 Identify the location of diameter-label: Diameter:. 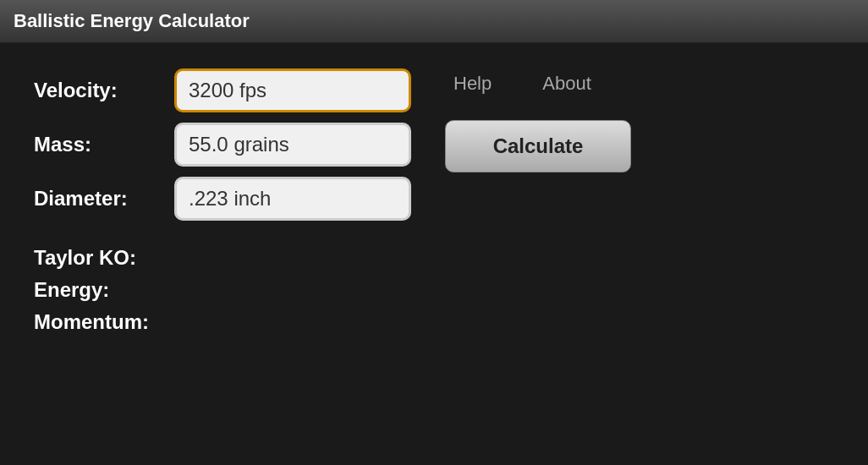
(97, 199).